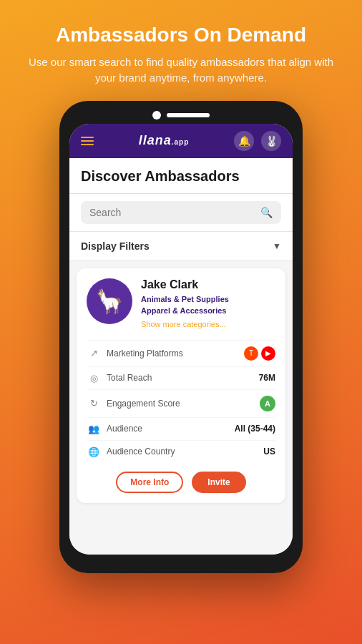 The width and height of the screenshot is (362, 644). What do you see at coordinates (181, 379) in the screenshot?
I see `total-reach-row: ◎ Total Reach 76M` at bounding box center [181, 379].